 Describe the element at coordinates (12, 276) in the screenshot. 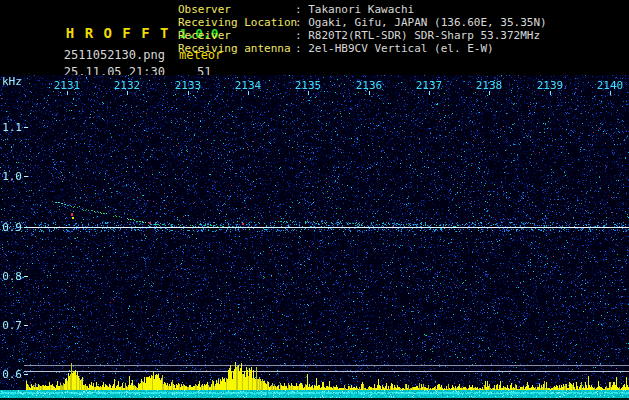

I see `freq-label: 0.8` at that location.